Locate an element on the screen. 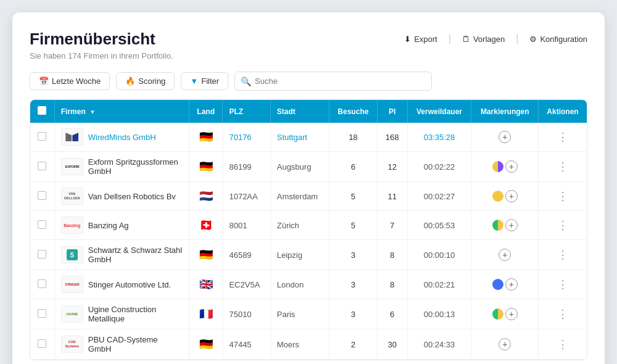  dwell-cell: 03:35:28 is located at coordinates (439, 137).